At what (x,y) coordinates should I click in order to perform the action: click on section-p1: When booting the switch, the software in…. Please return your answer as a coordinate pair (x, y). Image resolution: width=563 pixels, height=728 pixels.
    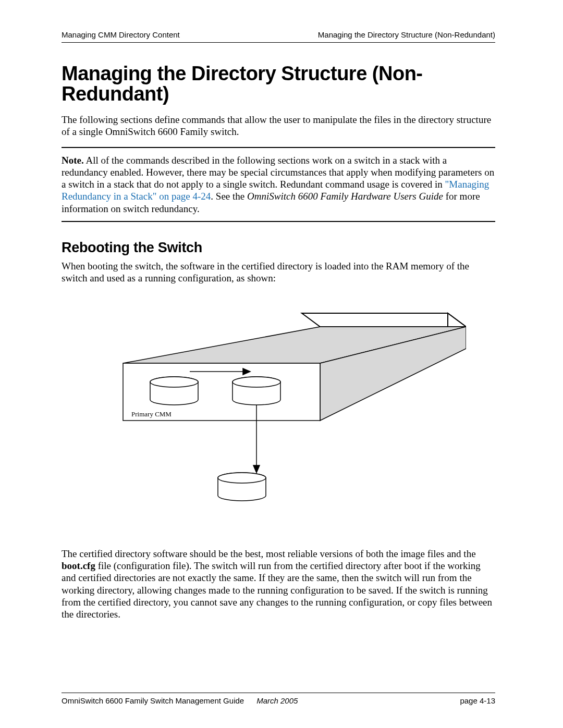
    Looking at the image, I should click on (278, 272).